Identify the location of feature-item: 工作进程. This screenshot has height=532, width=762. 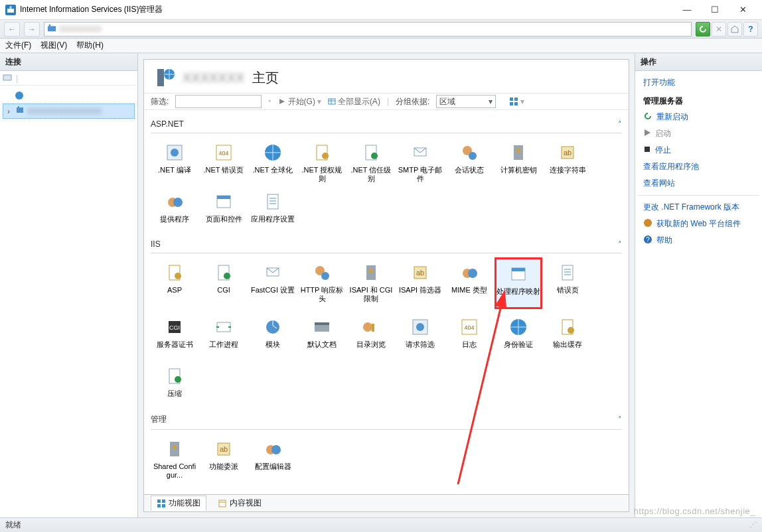
(224, 335).